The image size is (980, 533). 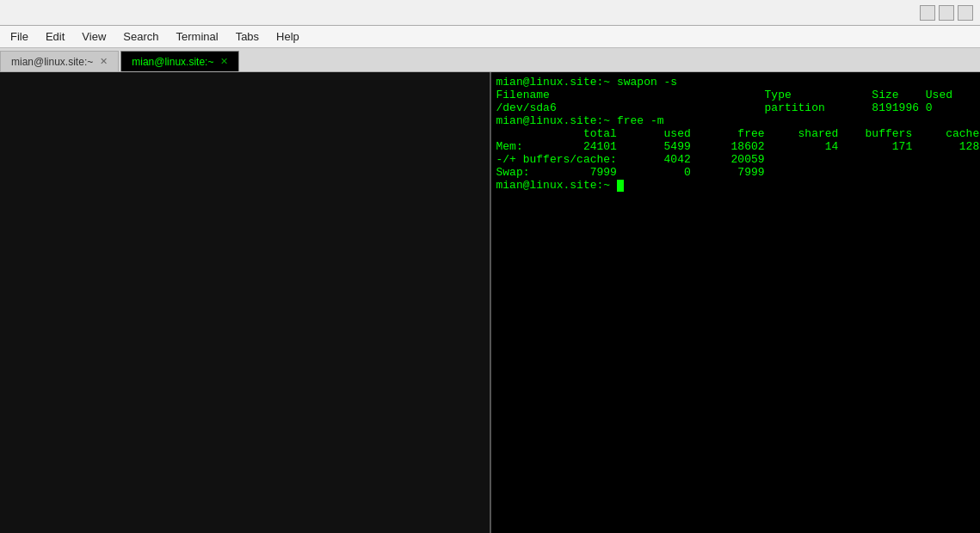 What do you see at coordinates (52, 62) in the screenshot?
I see `tab-1-label: mian@linux.site:~` at bounding box center [52, 62].